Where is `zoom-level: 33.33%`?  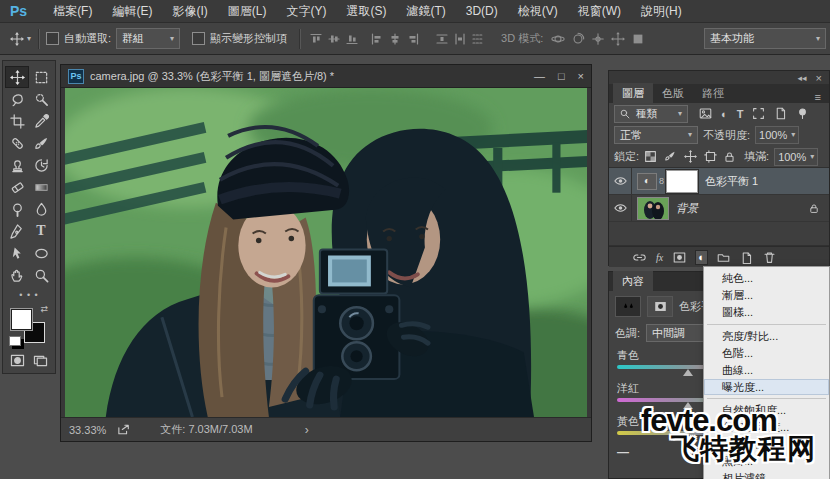 zoom-level: 33.33% is located at coordinates (88, 430).